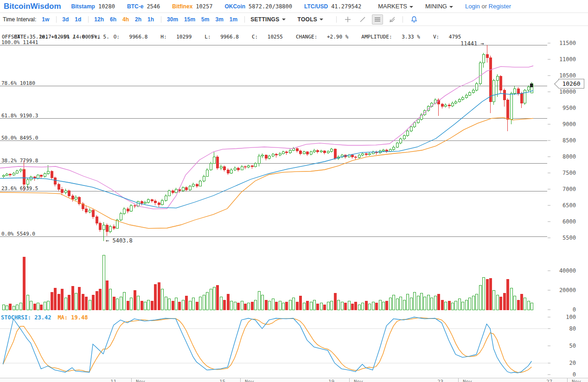  Describe the element at coordinates (316, 6) in the screenshot. I see `ticker-name: LTC/USD` at that location.